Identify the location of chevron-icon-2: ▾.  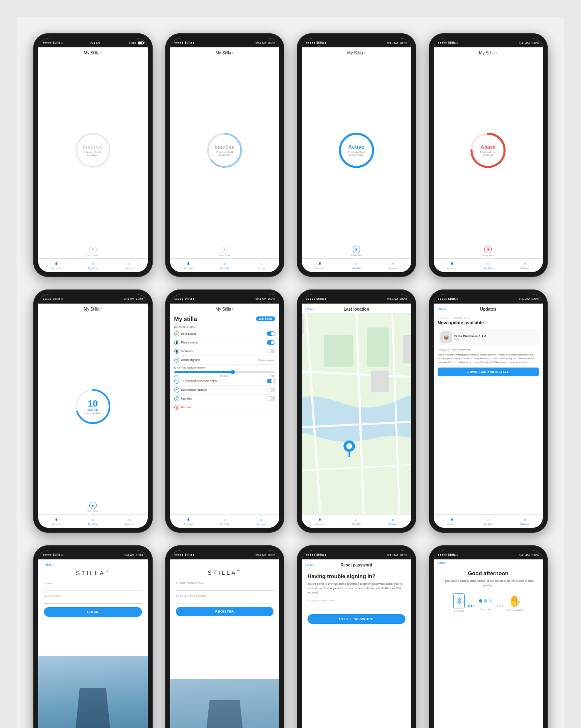
(233, 53).